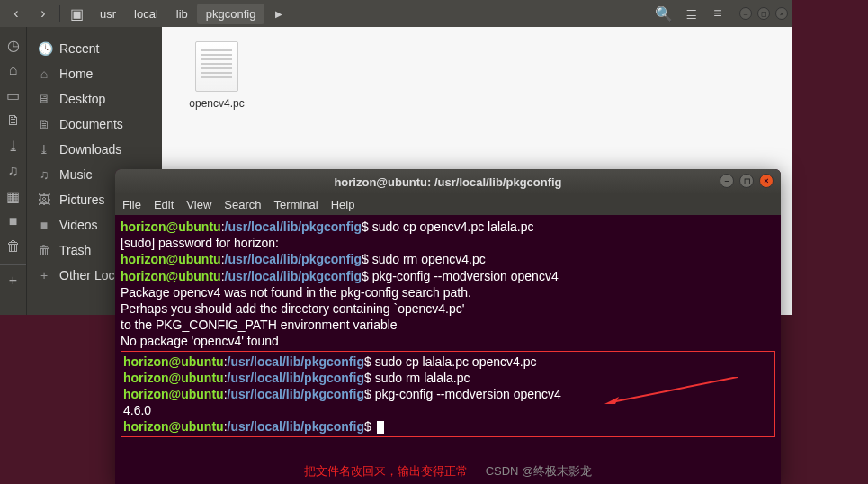 Image resolution: width=868 pixels, height=484 pixels. What do you see at coordinates (448, 394) in the screenshot?
I see `highlighted-block: horizon@ubuntu:/usr/local/lib/pkgconfig$…` at bounding box center [448, 394].